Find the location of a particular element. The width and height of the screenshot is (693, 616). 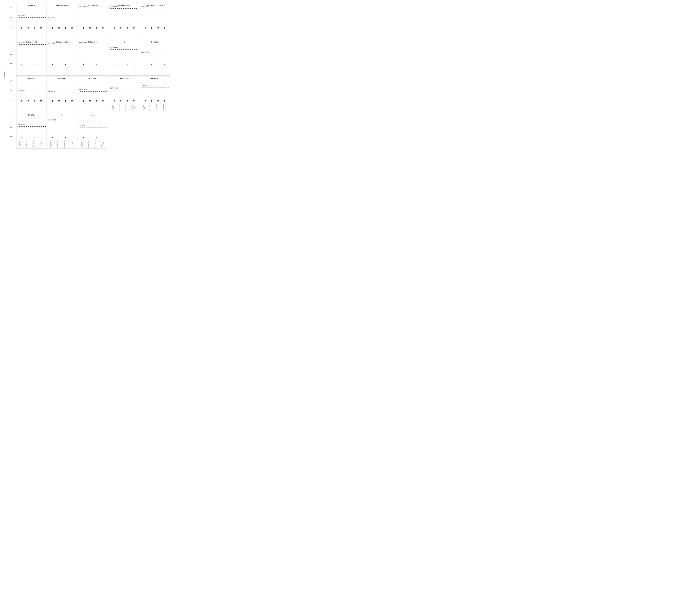

chart-title-0: Enhancer is located at coordinates (31, 5).